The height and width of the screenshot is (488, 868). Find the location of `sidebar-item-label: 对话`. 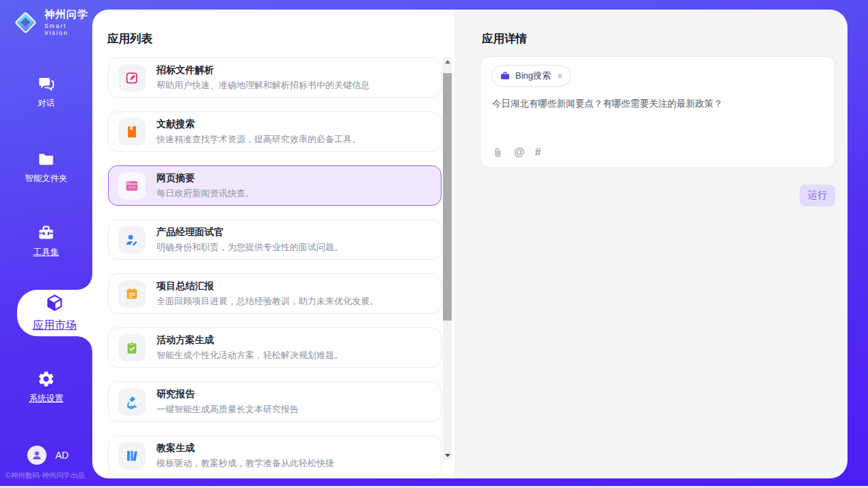

sidebar-item-label: 对话 is located at coordinates (46, 104).